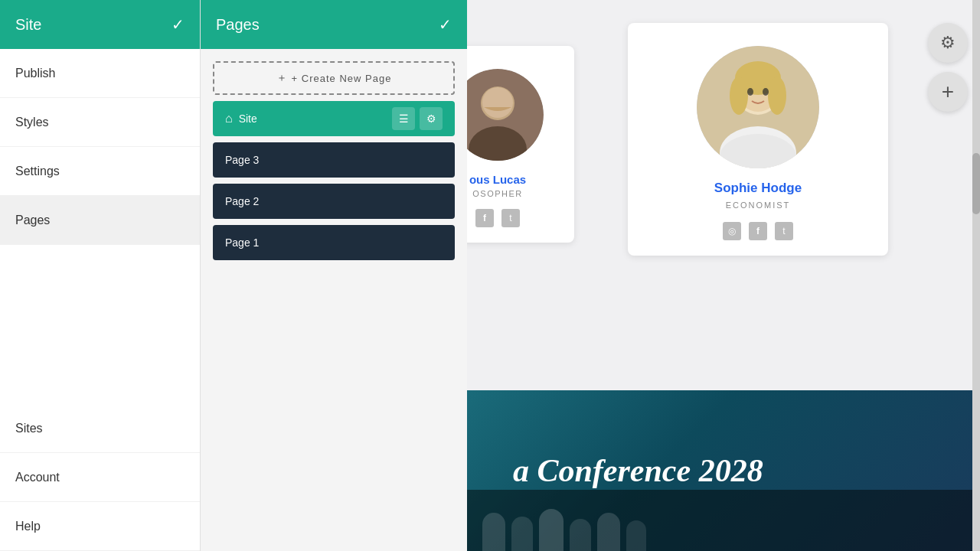 The height and width of the screenshot is (551, 980). Describe the element at coordinates (498, 218) in the screenshot. I see `social-icons-lucas: f t` at that location.